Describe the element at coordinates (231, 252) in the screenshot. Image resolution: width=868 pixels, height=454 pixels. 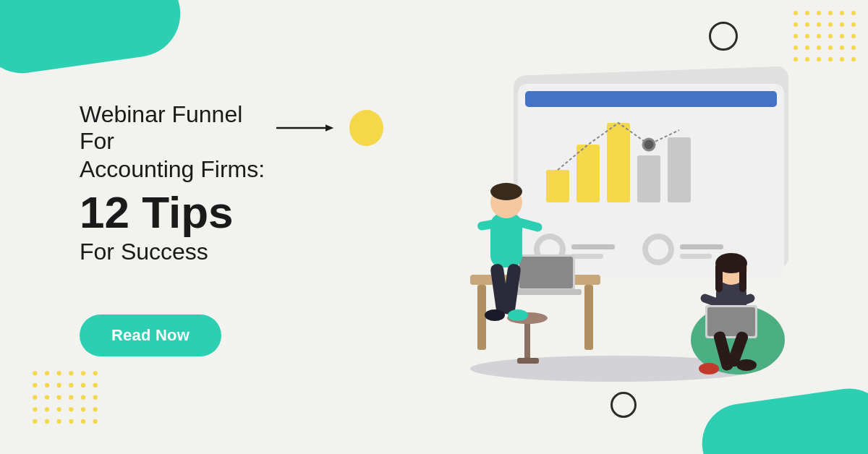
I see `headline-sub: For Success` at that location.